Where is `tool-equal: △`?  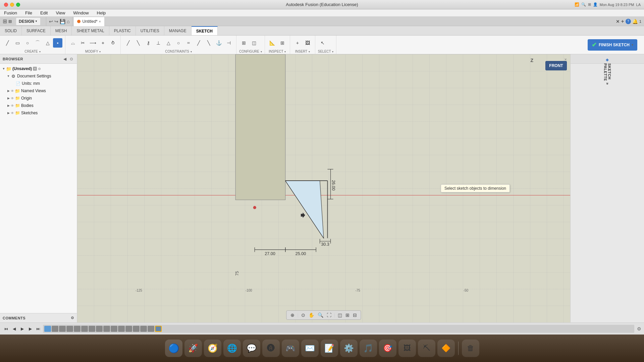
tool-equal: △ is located at coordinates (168, 43).